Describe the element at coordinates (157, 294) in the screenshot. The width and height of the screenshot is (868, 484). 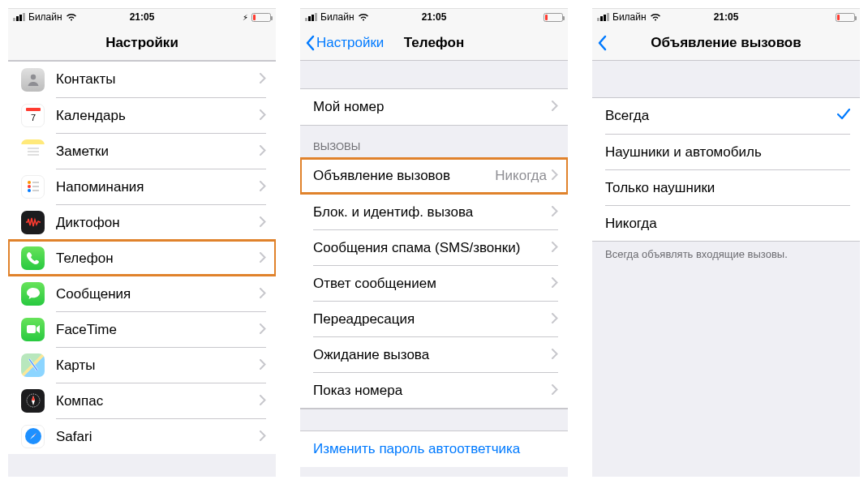
I see `row-label: Сообщения` at that location.